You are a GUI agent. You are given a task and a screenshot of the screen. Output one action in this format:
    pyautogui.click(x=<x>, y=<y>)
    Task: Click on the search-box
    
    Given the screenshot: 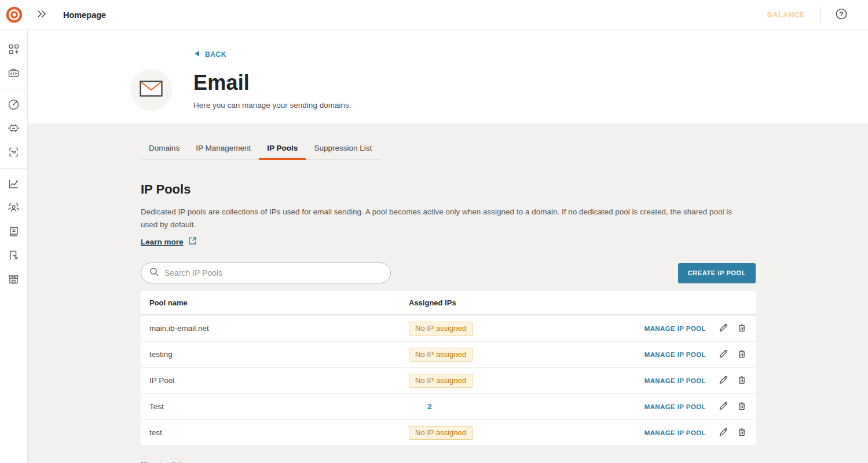 What is the action you would take?
    pyautogui.click(x=266, y=273)
    